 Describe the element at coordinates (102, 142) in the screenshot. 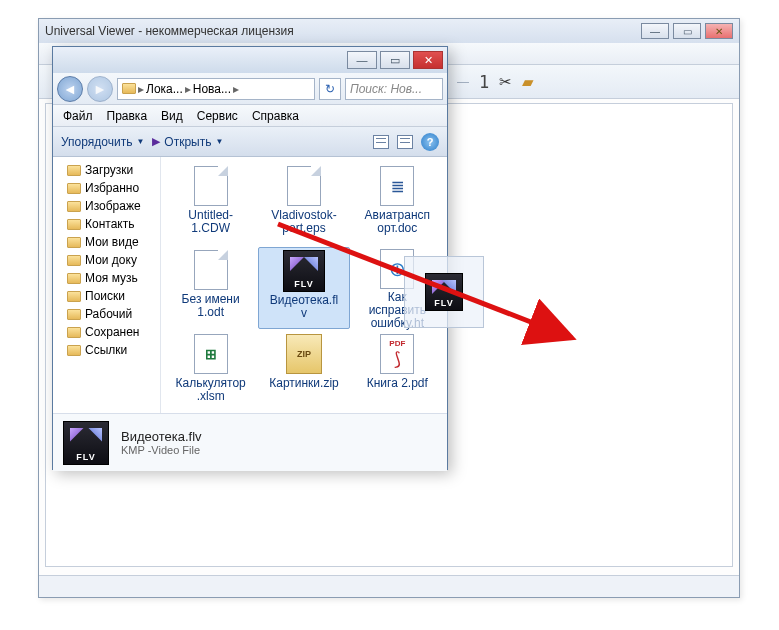

I see `organize-button: Упорядочить▼` at that location.